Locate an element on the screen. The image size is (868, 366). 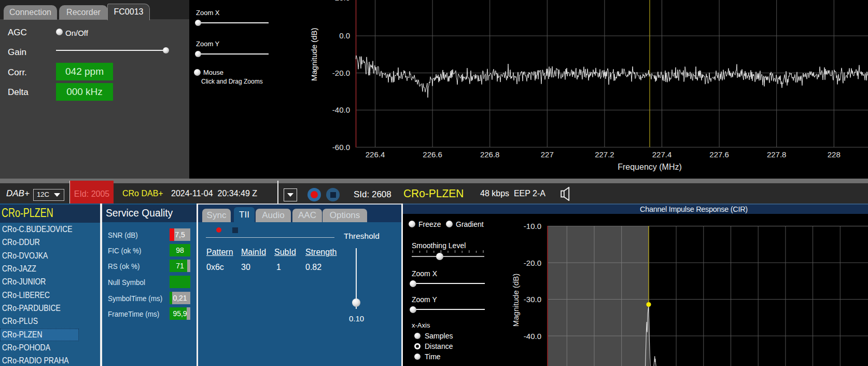
svg-text: 227.2 is located at coordinates (605, 155).